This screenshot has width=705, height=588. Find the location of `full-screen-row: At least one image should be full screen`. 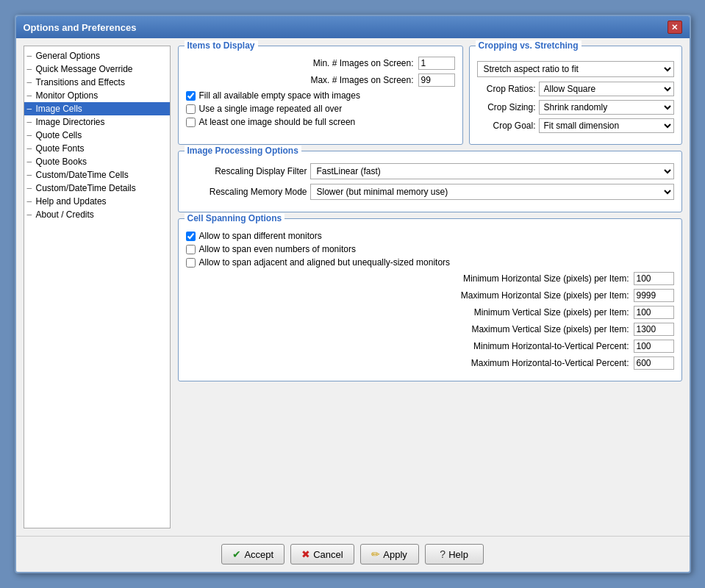

full-screen-row: At least one image should be full screen is located at coordinates (321, 122).